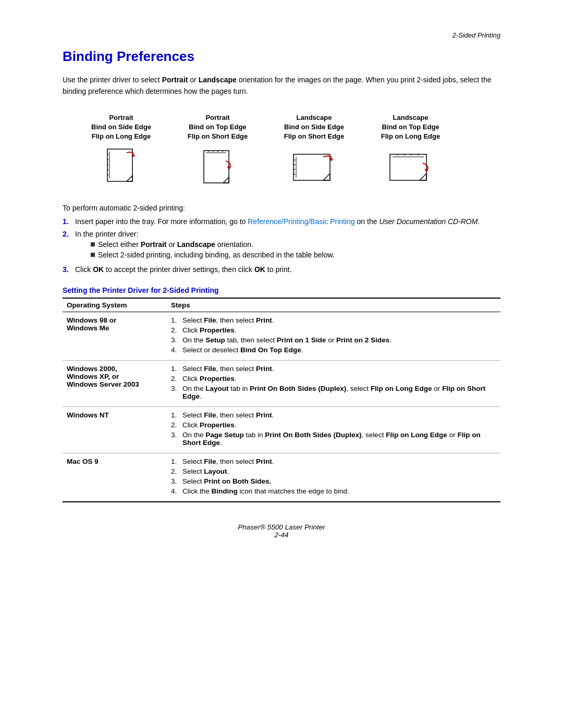 The height and width of the screenshot is (728, 563). I want to click on step-2: 2. In the printer driver: Select either …, so click(282, 245).